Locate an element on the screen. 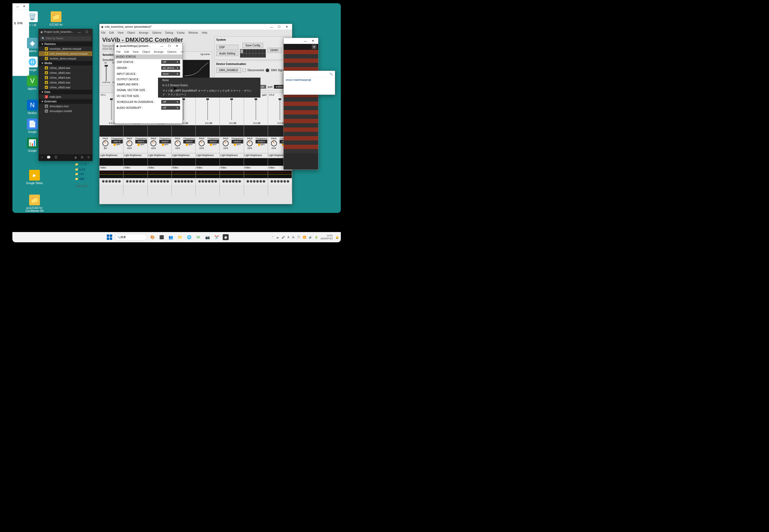 The height and width of the screenshot is (532, 769). folder-item: 📁 ビデオ is located at coordinates (87, 164).